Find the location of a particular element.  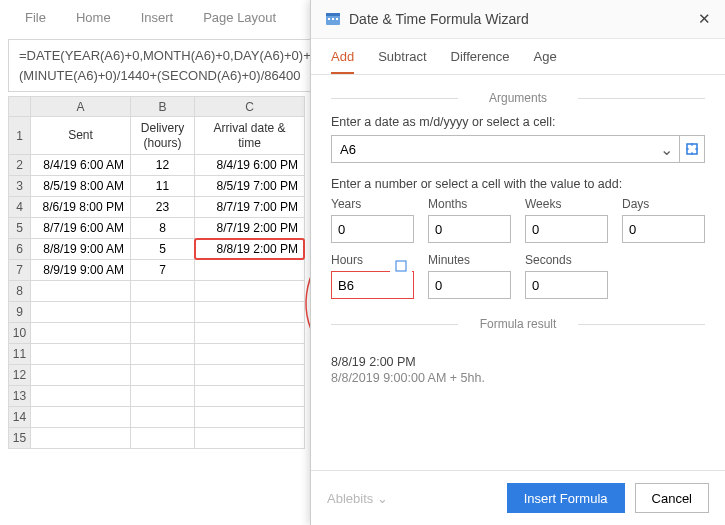

cell: 8/9/19 9:00 AM is located at coordinates (81, 270).